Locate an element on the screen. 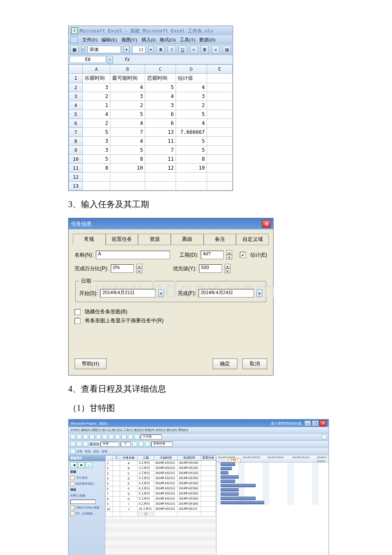 The width and height of the screenshot is (392, 555). task-empty-area is located at coordinates (161, 536).